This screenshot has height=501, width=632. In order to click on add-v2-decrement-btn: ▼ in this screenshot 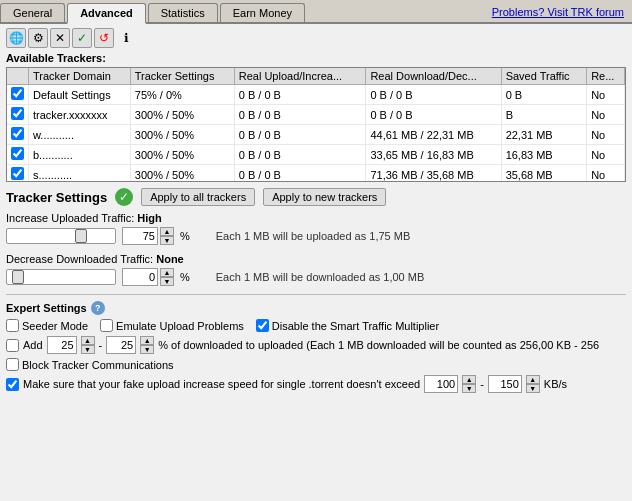, I will do `click(147, 350)`.